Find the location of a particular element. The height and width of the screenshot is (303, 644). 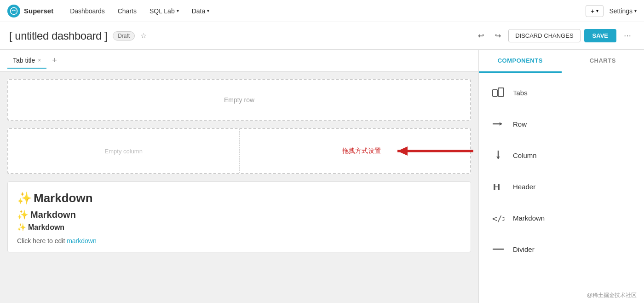

tab-charts: CHARTS is located at coordinates (603, 61).